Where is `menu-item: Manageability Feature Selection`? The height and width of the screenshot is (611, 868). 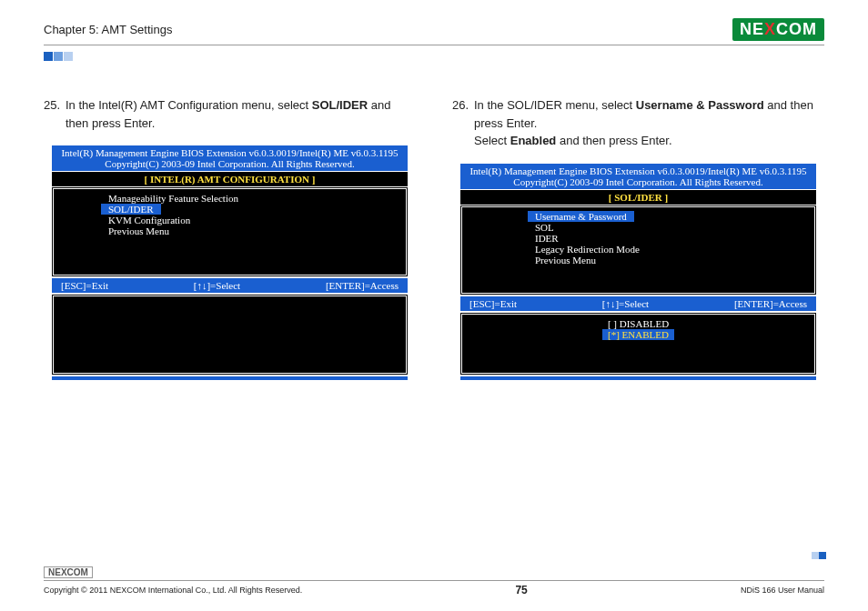 menu-item: Manageability Feature Selection is located at coordinates (229, 198).